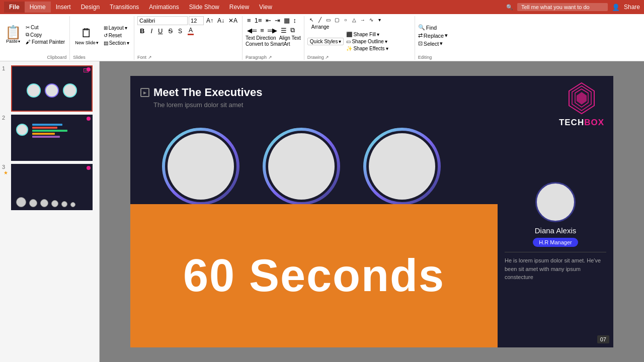 The height and width of the screenshot is (362, 644). Describe the element at coordinates (435, 43) in the screenshot. I see `select-button: ⊡ Select ▾` at that location.